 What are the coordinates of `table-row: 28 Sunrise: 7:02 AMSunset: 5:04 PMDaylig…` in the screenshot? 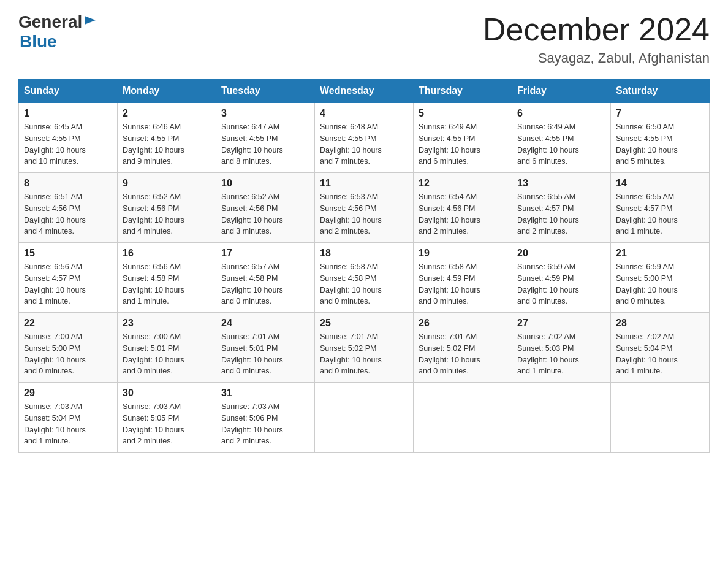 It's located at (661, 348).